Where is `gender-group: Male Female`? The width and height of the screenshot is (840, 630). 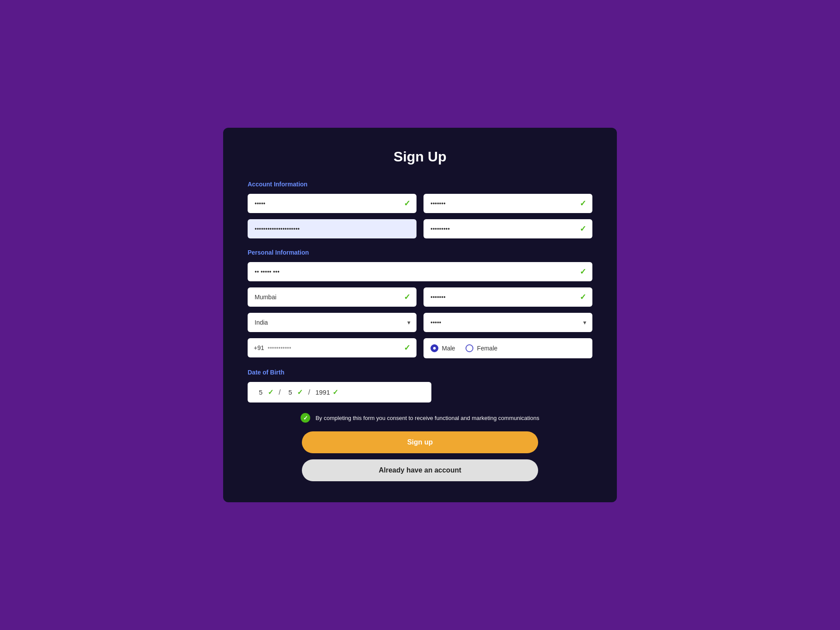 gender-group: Male Female is located at coordinates (508, 348).